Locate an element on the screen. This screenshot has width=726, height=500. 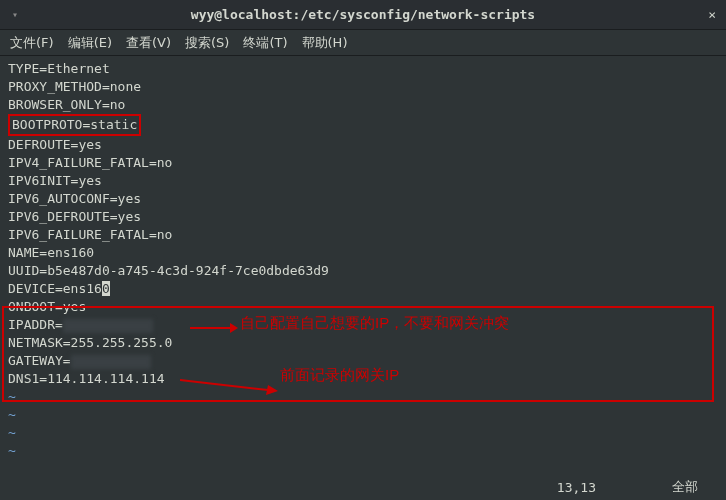
config-line: IPV6_DEFROUTE=yes is located at coordinates (363, 217).